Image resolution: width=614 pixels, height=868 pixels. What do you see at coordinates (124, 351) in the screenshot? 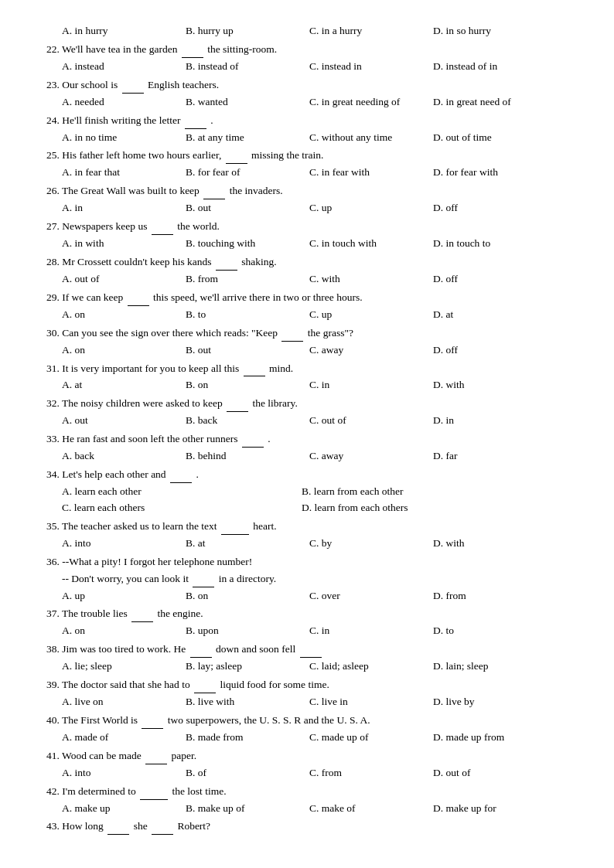
I see `q30-opt-a: A. on` at bounding box center [124, 351].